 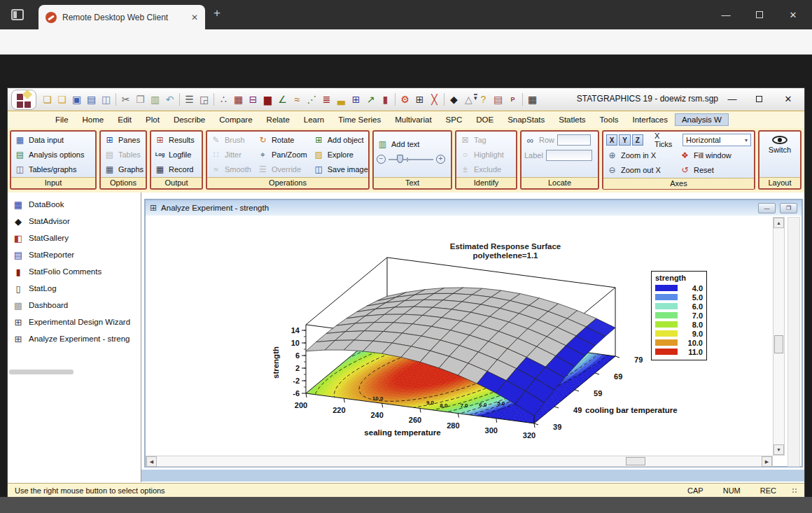 What do you see at coordinates (123, 154) in the screenshot?
I see `ribbon-item: ▤ Tables` at bounding box center [123, 154].